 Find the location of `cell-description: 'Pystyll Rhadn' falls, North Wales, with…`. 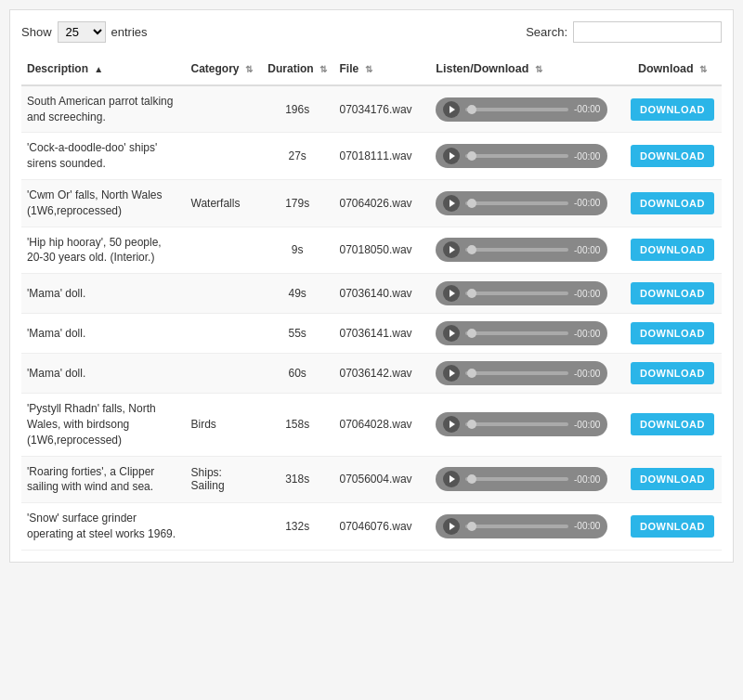

cell-description: 'Pystyll Rhadn' falls, North Wales, with… is located at coordinates (104, 425).